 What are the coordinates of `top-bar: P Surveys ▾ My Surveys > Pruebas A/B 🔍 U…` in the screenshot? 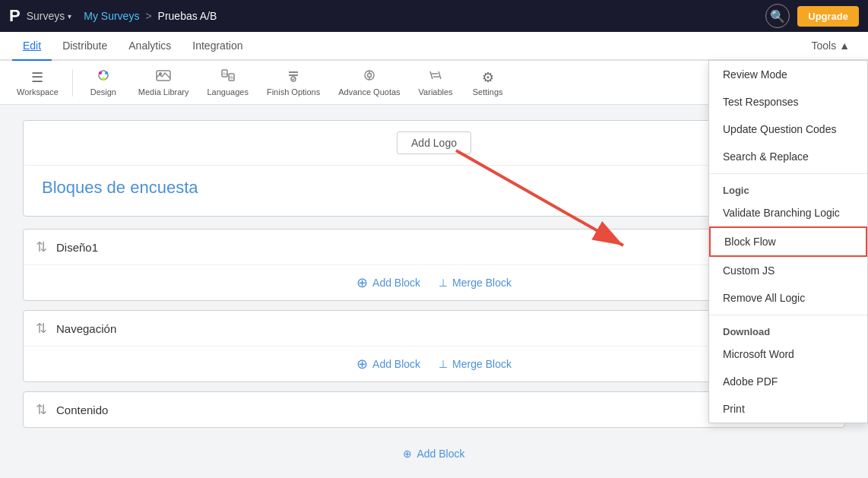 It's located at (434, 16).